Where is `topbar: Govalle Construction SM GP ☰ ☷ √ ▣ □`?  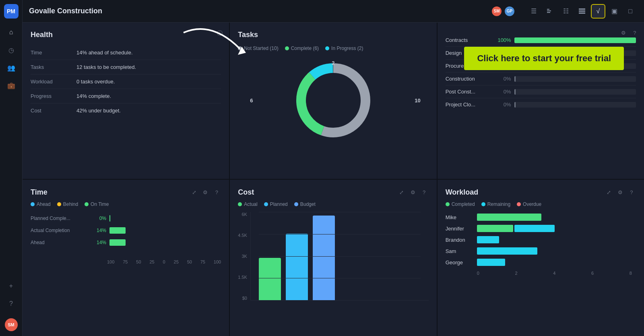 topbar: Govalle Construction SM GP ☰ ☷ √ ▣ □ is located at coordinates (333, 11).